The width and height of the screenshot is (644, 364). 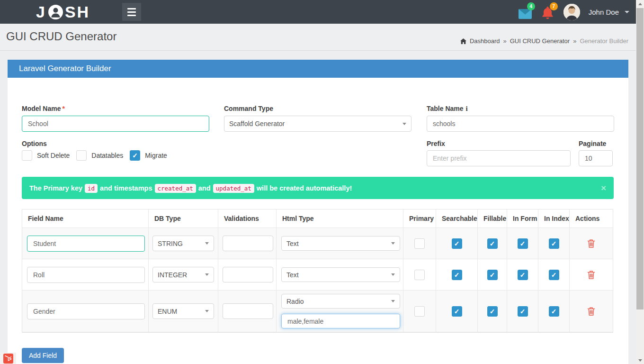 I want to click on laravel-icon, so click(x=9, y=358).